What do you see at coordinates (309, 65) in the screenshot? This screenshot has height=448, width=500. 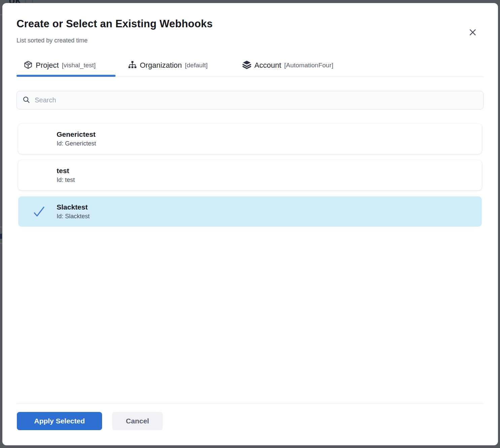 I see `tab-account-context: [AutomationFour]` at bounding box center [309, 65].